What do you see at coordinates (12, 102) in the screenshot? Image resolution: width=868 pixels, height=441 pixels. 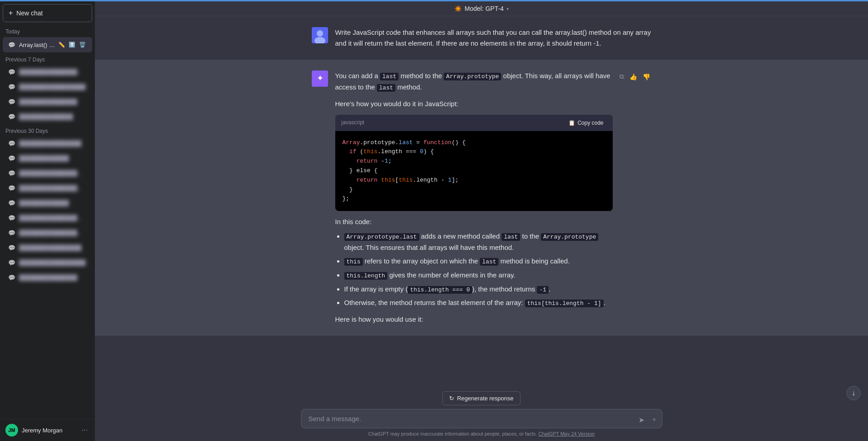 I see `chat-icon-3: 💬` at bounding box center [12, 102].